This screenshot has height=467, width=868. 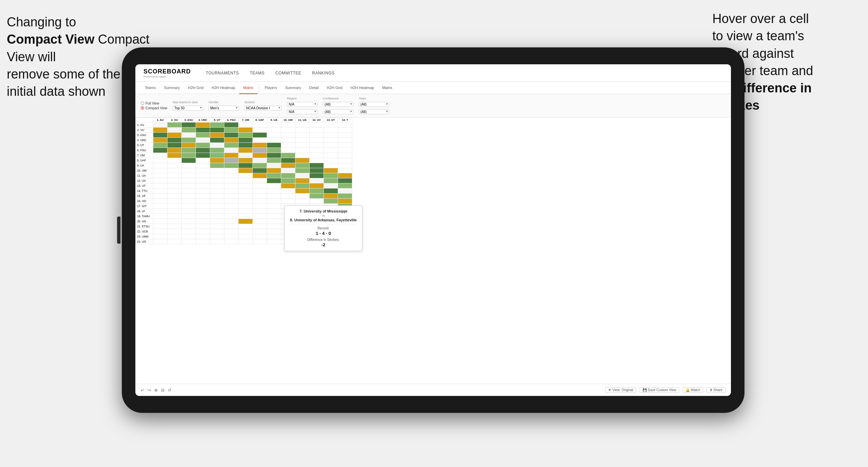 I want to click on filter-gender-select: Men's, so click(x=224, y=108).